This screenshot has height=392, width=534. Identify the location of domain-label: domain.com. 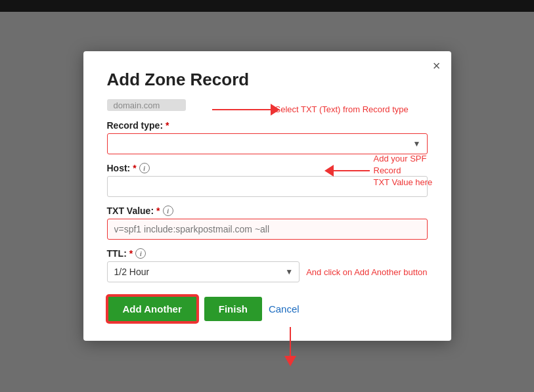
(146, 105).